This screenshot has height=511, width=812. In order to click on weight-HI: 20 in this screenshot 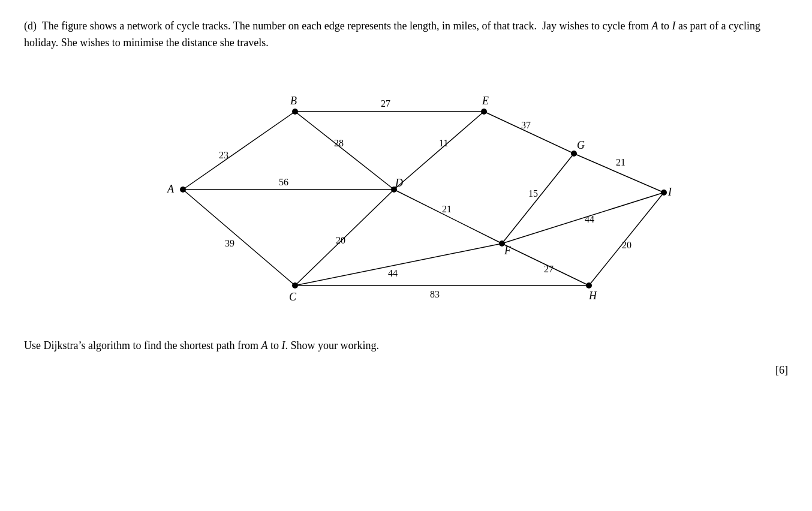, I will do `click(627, 245)`.